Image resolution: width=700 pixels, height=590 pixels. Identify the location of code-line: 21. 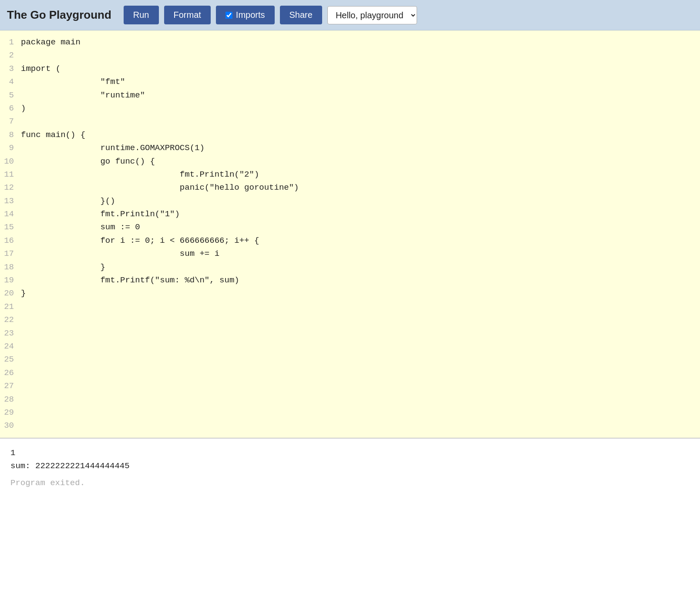
(350, 307).